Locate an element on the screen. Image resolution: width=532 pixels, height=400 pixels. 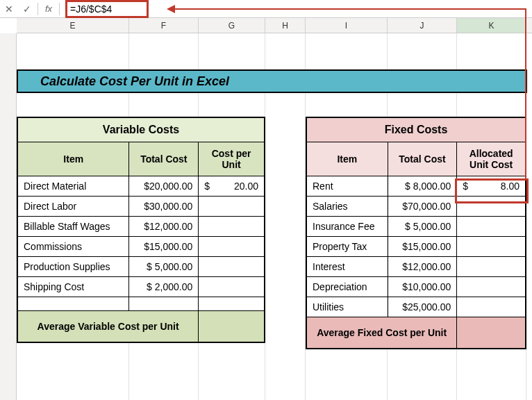
fixed-footer-value is located at coordinates (492, 333).